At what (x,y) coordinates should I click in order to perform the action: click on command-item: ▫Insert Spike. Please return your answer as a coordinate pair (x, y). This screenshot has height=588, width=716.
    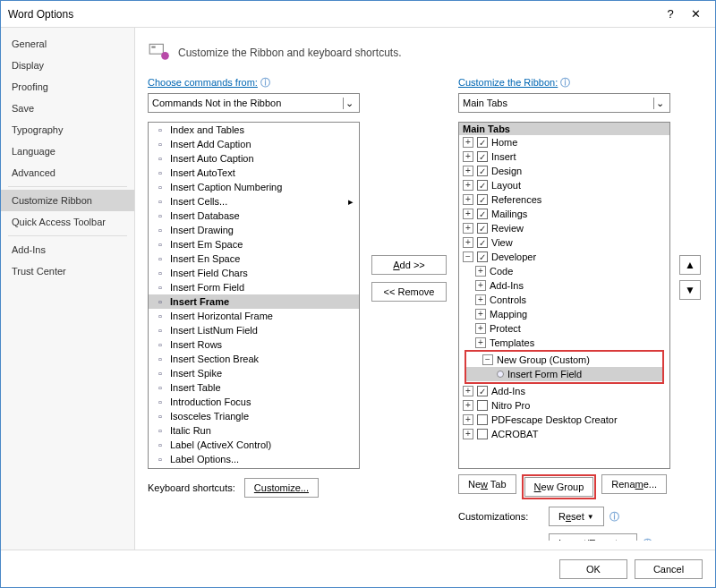
    Looking at the image, I should click on (254, 373).